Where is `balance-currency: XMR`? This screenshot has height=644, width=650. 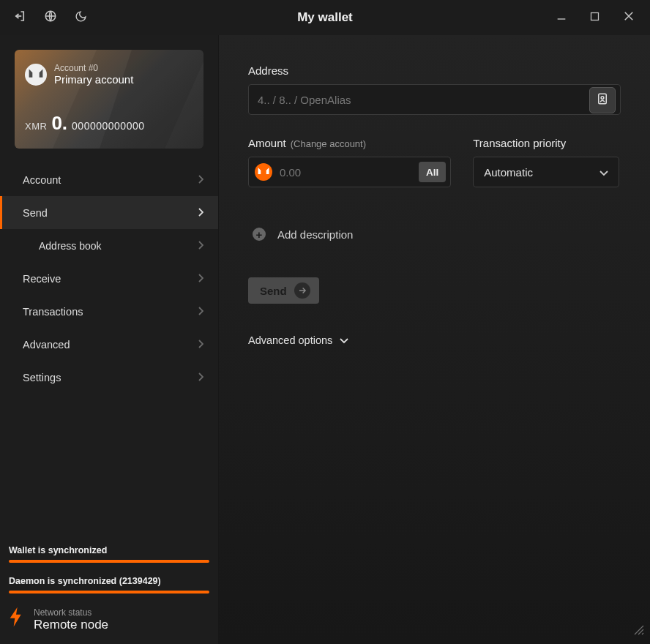 balance-currency: XMR is located at coordinates (36, 126).